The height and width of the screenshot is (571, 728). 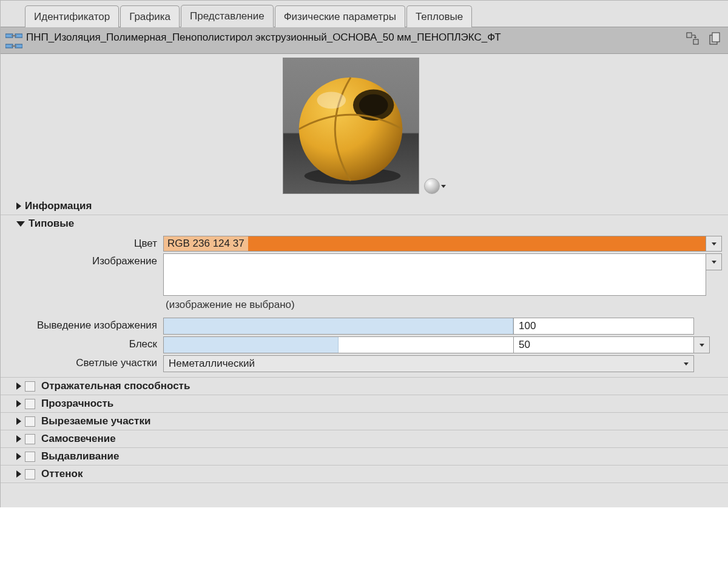 What do you see at coordinates (364, 244) in the screenshot?
I see `row-color: Цвет RGB 236 124 37` at bounding box center [364, 244].